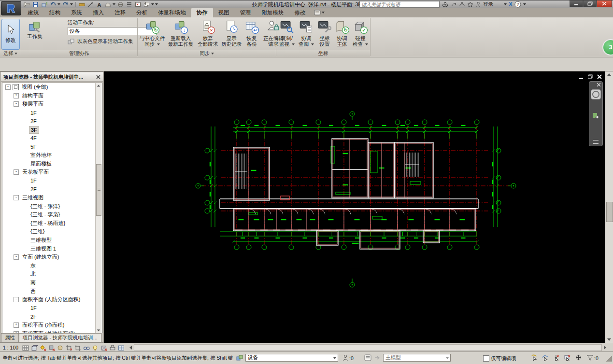 This screenshot has height=364, width=613. What do you see at coordinates (11, 348) in the screenshot?
I see `view-scale-button: 1 : 100` at bounding box center [11, 348].